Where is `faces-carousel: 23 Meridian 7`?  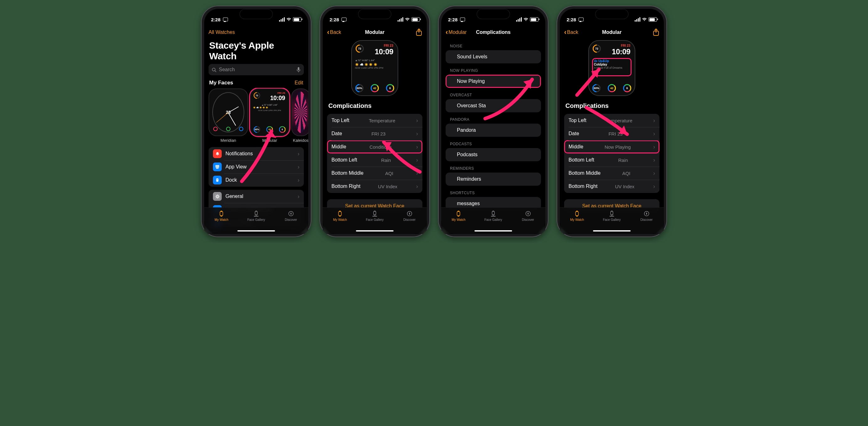
faces-carousel: 23 Meridian 7 is located at coordinates (256, 116).